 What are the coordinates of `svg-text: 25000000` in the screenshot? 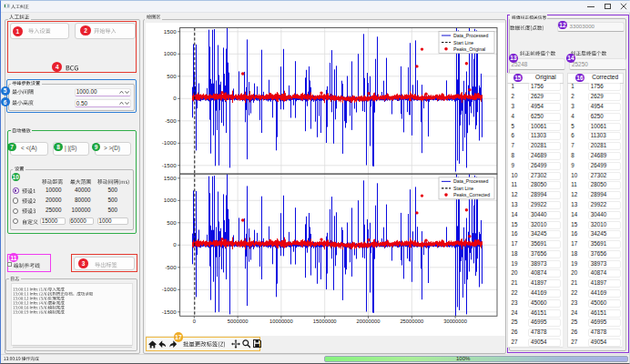 It's located at (412, 321).